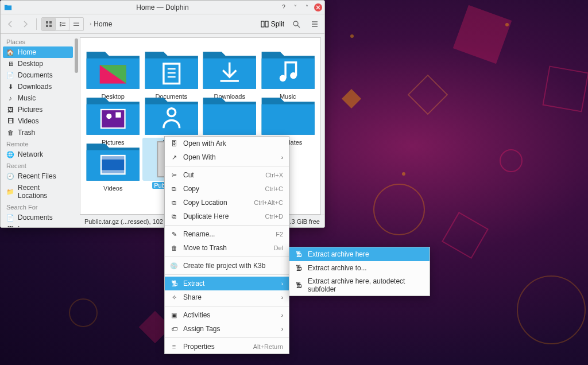 Image resolution: width=588 pixels, height=365 pixels. What do you see at coordinates (232, 315) in the screenshot?
I see `menu-item-label: Activities` at bounding box center [232, 315].